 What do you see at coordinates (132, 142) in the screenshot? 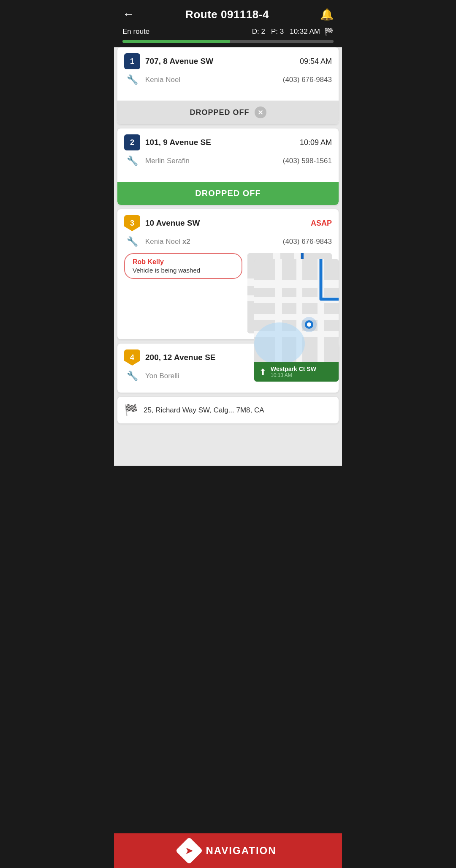
I see `stop-badge-2: 2` at bounding box center [132, 142].